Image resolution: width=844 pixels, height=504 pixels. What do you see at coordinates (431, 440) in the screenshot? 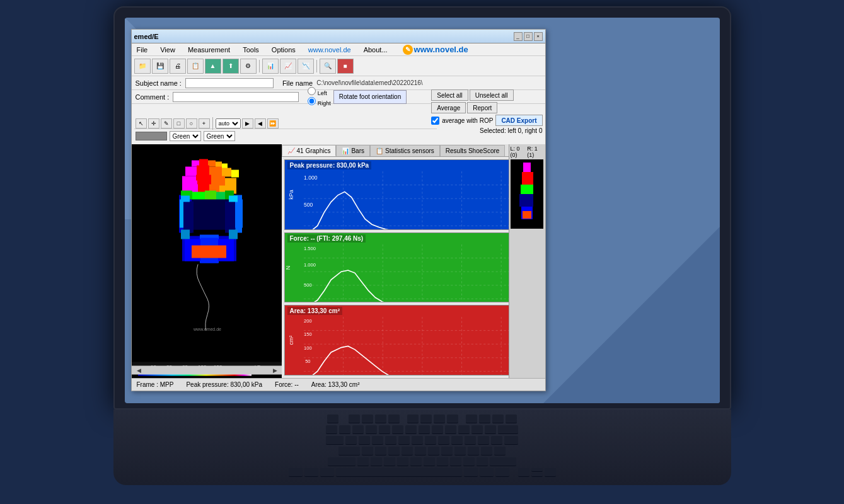
I see `key-u` at bounding box center [431, 440].